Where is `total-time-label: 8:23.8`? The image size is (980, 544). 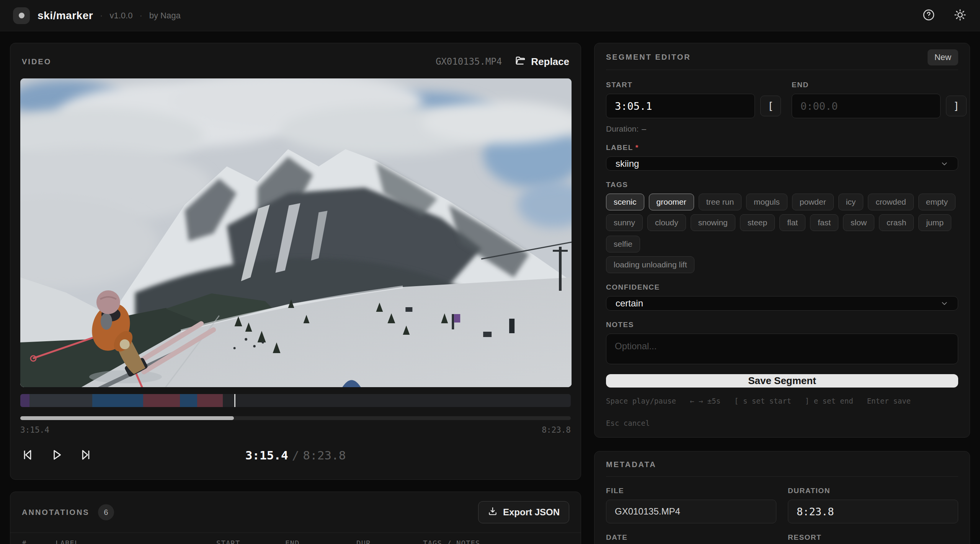 total-time-label: 8:23.8 is located at coordinates (556, 430).